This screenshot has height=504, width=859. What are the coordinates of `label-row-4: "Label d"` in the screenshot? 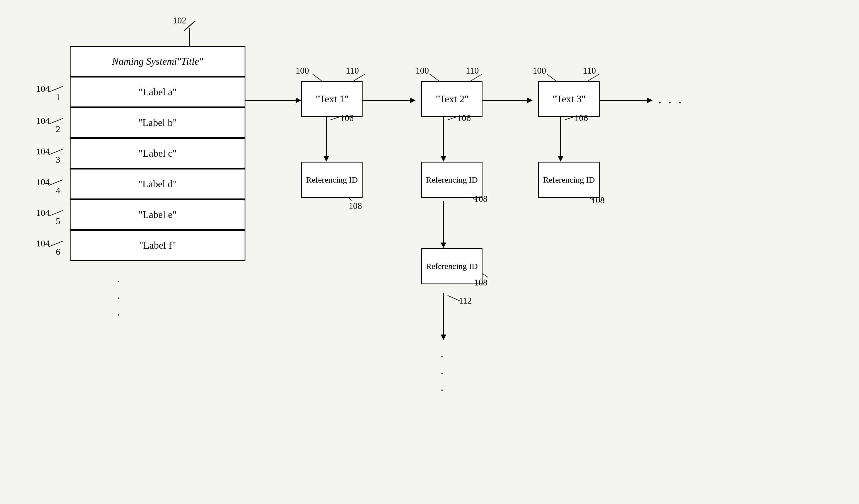 It's located at (157, 184).